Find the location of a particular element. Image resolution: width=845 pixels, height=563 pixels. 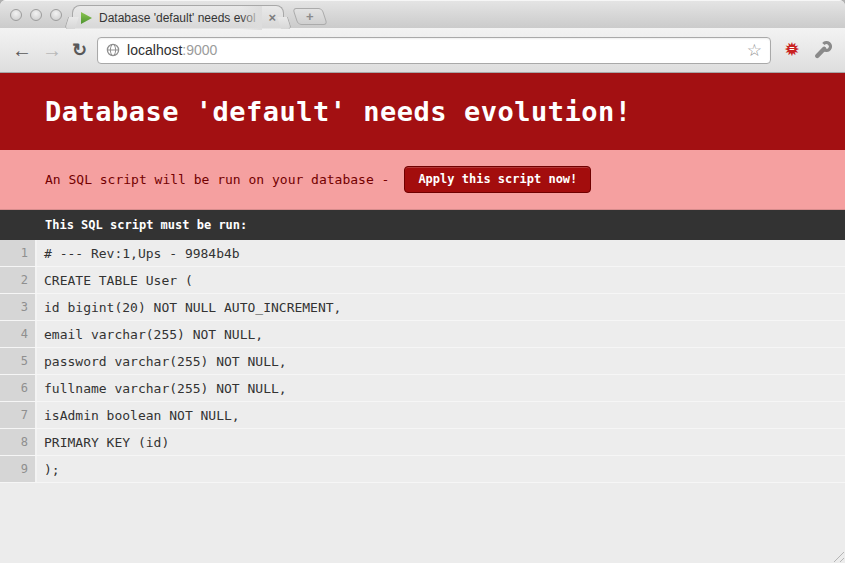

back-button: ← is located at coordinates (22, 50).